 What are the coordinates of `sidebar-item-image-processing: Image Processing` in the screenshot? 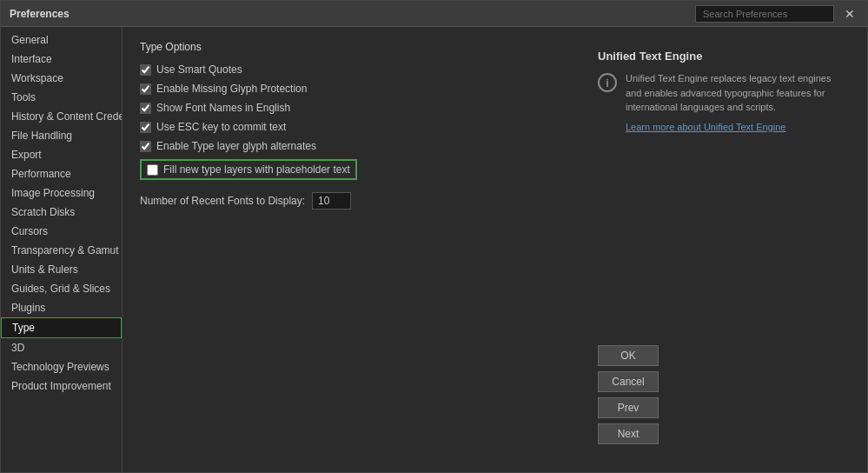 It's located at (61, 193).